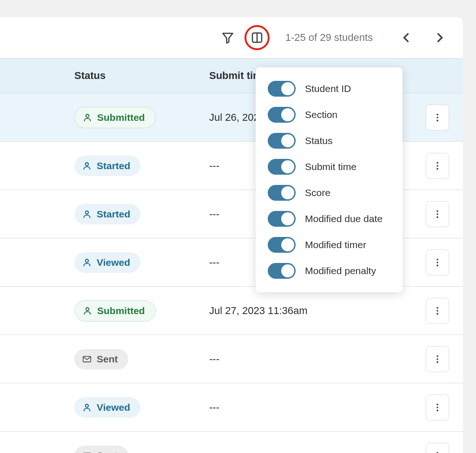  What do you see at coordinates (318, 193) in the screenshot?
I see `column-toggle-label: Score` at bounding box center [318, 193].